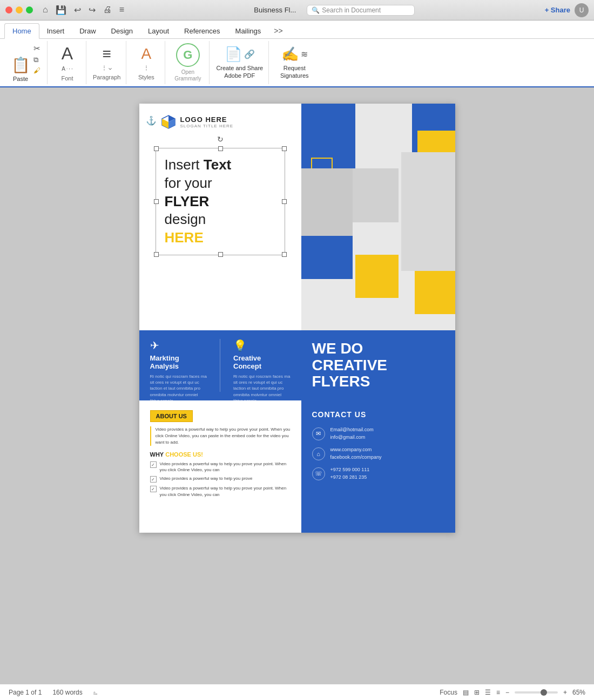  I want to click on web-icon: ⌂, so click(319, 454).